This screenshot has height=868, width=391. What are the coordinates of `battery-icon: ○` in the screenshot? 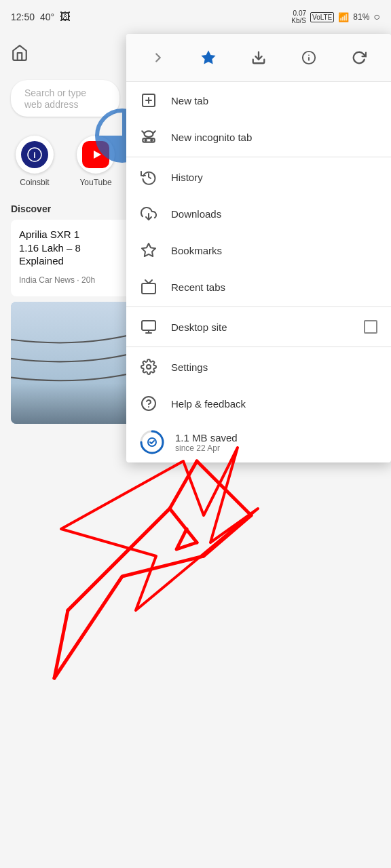 It's located at (377, 17).